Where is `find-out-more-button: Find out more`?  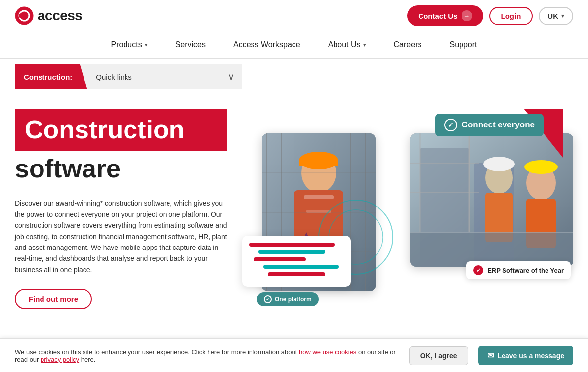
find-out-more-button: Find out more is located at coordinates (53, 299).